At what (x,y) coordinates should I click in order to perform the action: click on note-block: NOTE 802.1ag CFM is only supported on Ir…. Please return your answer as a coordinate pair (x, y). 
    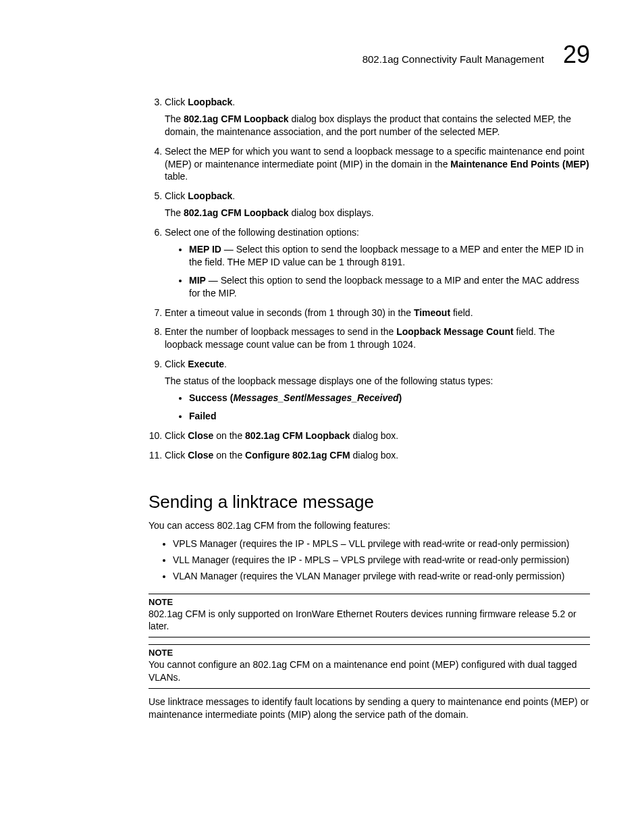
    Looking at the image, I should click on (369, 616).